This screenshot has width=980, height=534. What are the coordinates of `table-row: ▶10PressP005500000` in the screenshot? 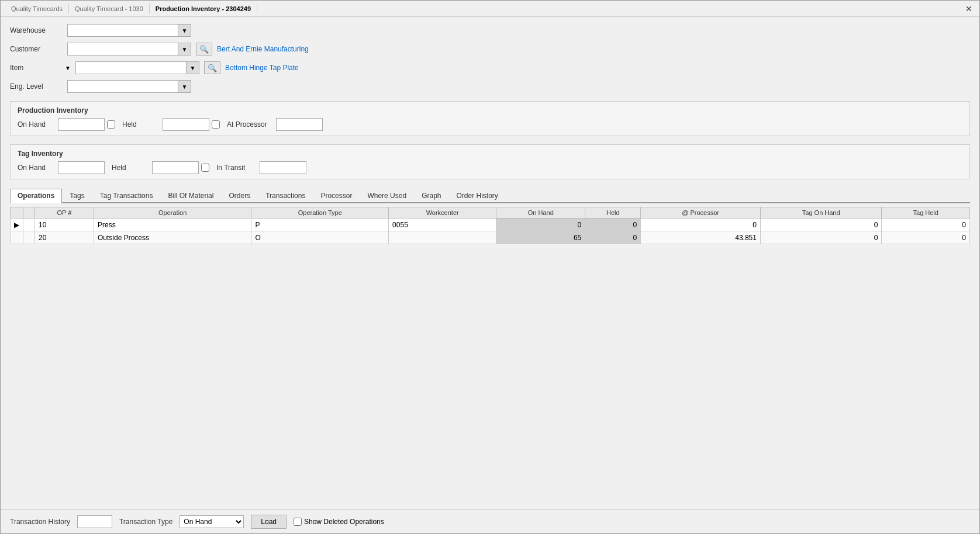 It's located at (490, 225).